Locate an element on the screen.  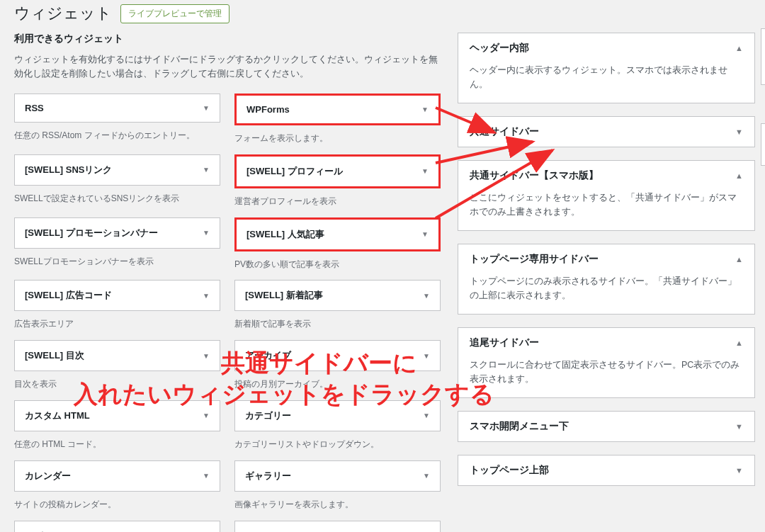
page-title: ウィジェット is located at coordinates (63, 13).